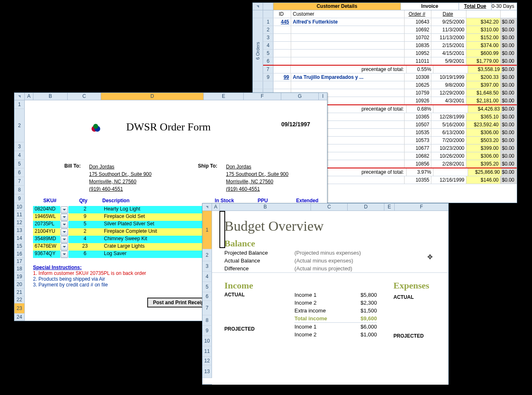 The height and width of the screenshot is (395, 532). I want to click on row-number: 19, so click(20, 277).